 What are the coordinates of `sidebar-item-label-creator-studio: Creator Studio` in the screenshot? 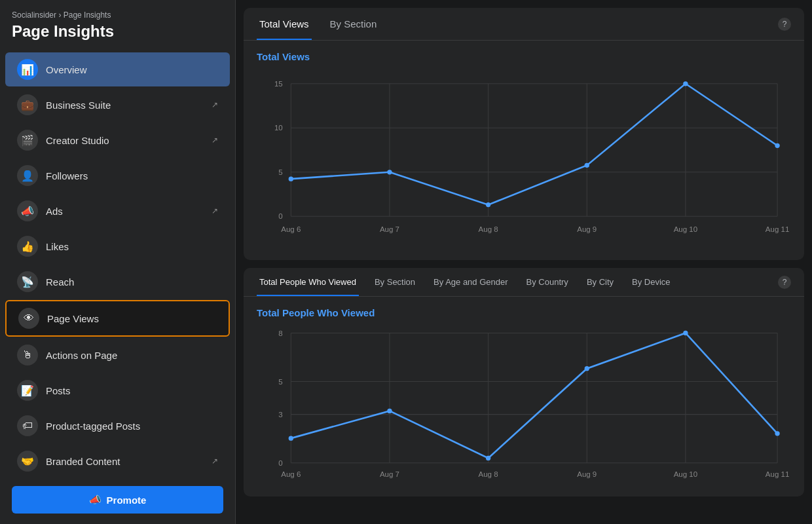 It's located at (77, 140).